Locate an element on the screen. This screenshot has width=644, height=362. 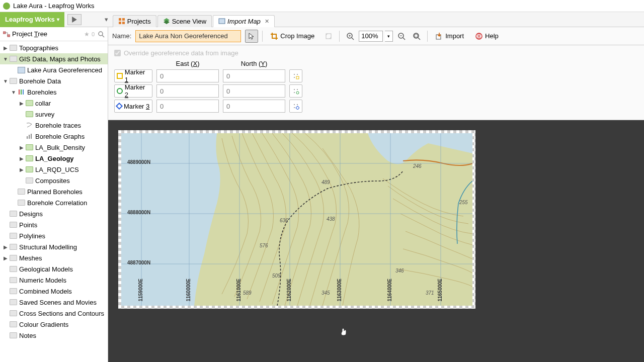
tree-node: ▼Boreholes is located at coordinates (54, 92).